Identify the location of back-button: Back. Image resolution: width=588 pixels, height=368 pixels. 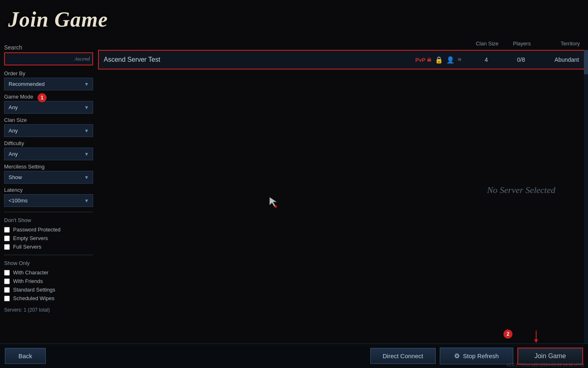
(25, 356).